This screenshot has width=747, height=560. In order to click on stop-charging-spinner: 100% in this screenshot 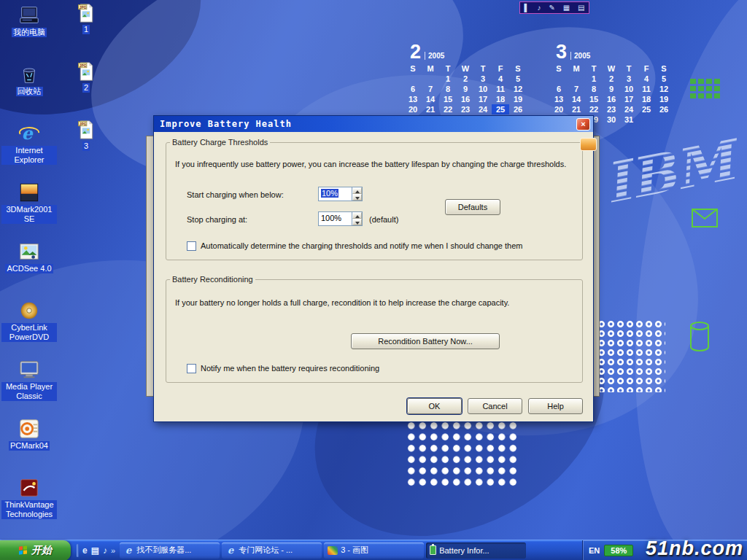, I will do `click(340, 219)`.